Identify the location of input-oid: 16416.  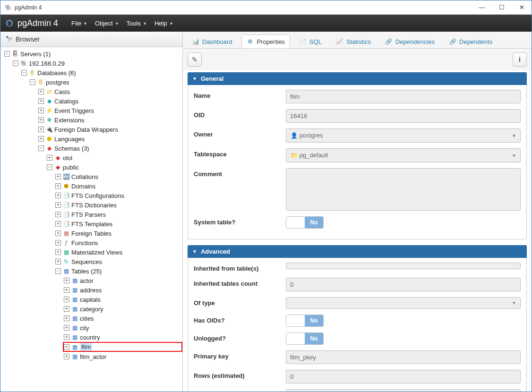
(403, 116).